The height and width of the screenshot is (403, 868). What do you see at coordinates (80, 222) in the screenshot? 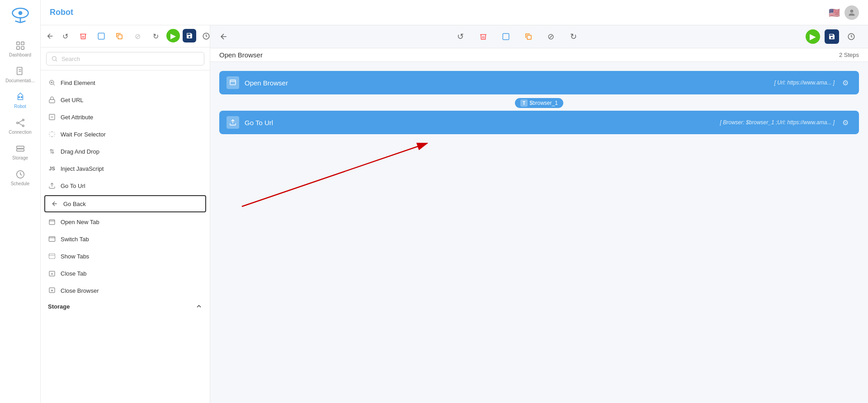
I see `menu-item-label: Open New Tab` at bounding box center [80, 222].